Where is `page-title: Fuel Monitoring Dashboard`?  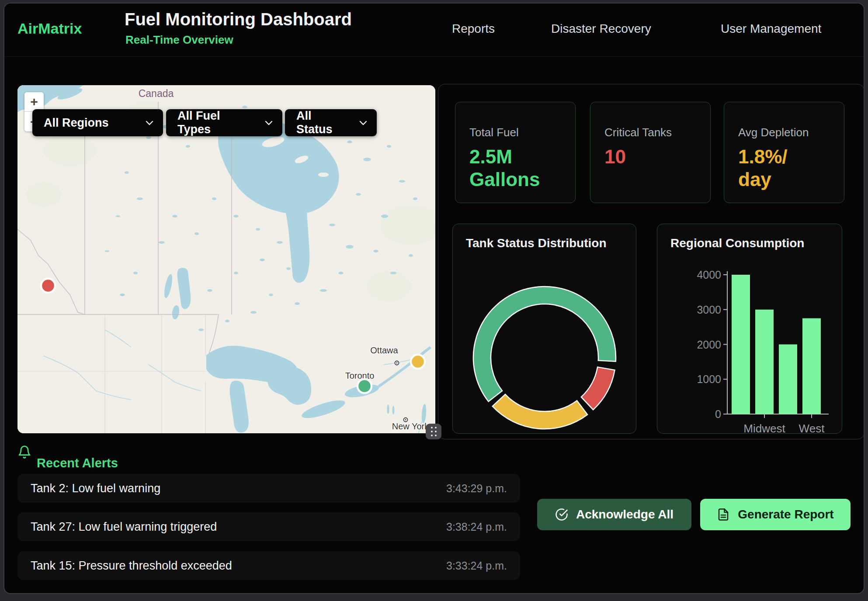 page-title: Fuel Monitoring Dashboard is located at coordinates (238, 19).